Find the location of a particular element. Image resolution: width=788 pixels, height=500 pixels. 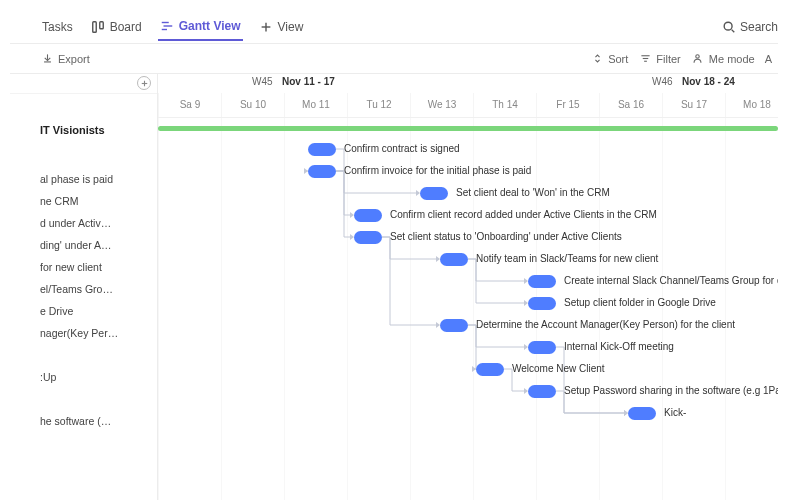

search-label: Search is located at coordinates (759, 27).